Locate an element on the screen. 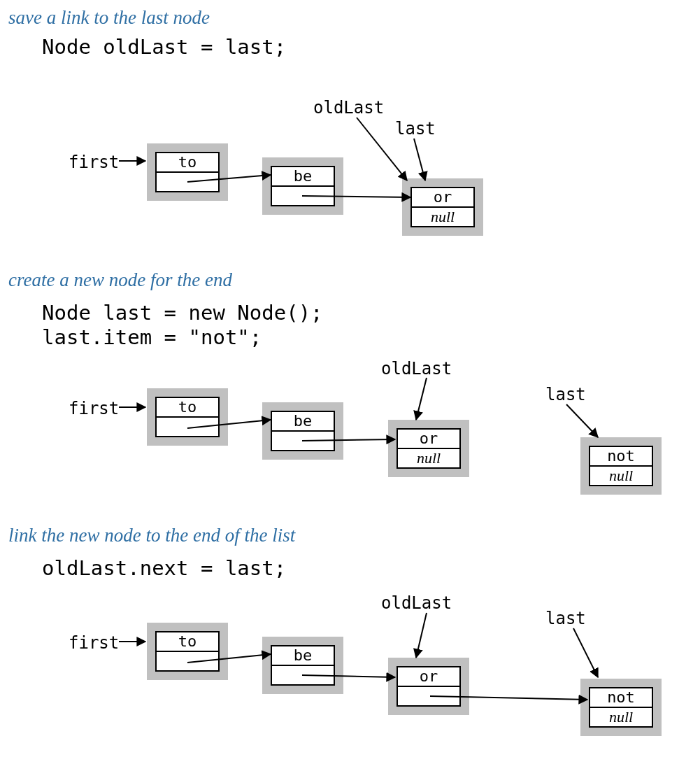 The height and width of the screenshot is (771, 700). step2-label-first: first is located at coordinates (94, 409).